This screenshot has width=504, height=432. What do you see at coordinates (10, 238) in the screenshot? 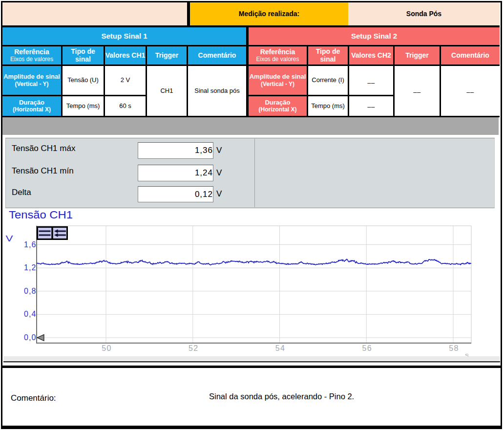
I see `svg-text: V` at bounding box center [10, 238].